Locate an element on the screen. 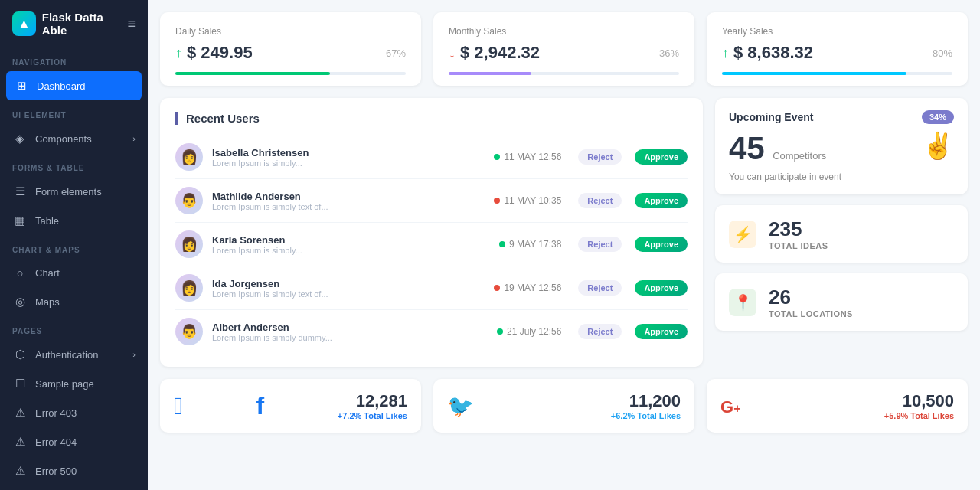 This screenshot has height=490, width=980. sidebar-header: ▲ Flask Datta Able ≡ is located at coordinates (74, 24).